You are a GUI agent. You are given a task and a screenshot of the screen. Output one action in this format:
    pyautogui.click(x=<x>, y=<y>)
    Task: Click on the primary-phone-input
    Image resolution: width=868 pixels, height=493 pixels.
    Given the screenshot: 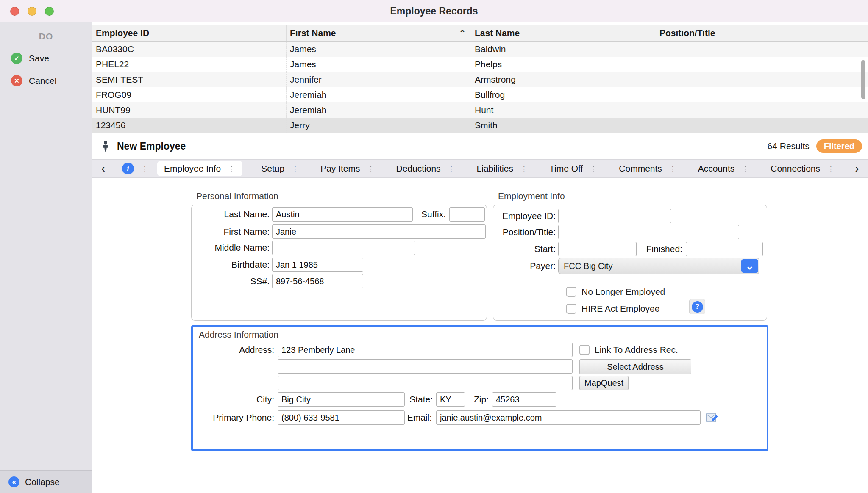 What is the action you would take?
    pyautogui.click(x=341, y=418)
    